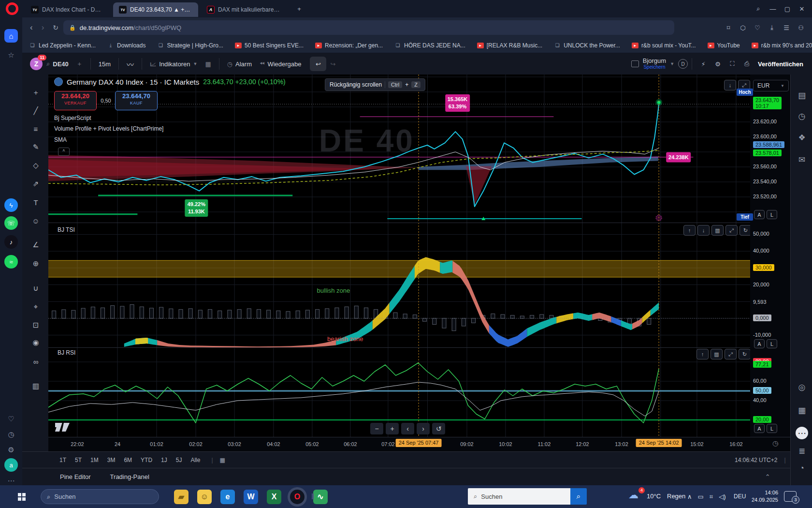 The height and width of the screenshot is (508, 812). I want to click on rail-timezone-icon: ◔, so click(802, 468).